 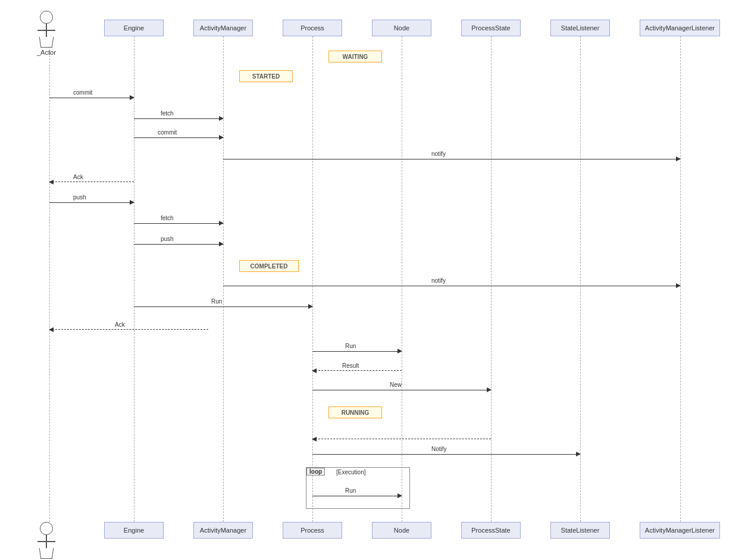 I want to click on label-run-loop: Run, so click(x=350, y=490).